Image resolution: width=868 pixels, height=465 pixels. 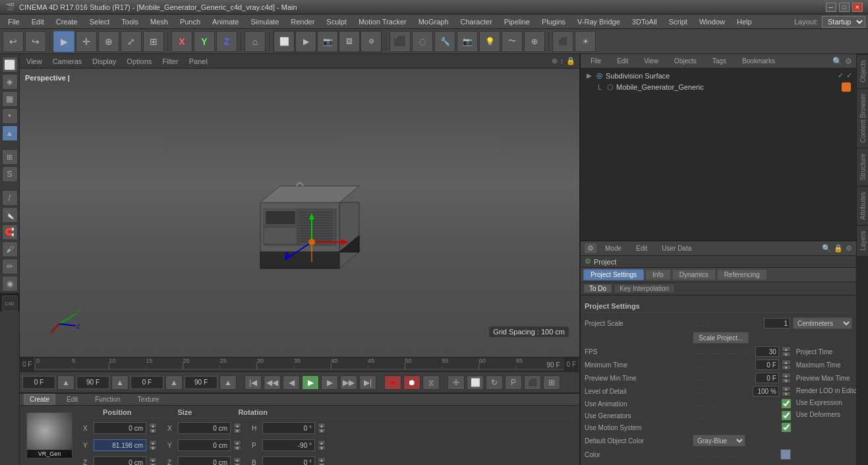 What do you see at coordinates (272, 383) in the screenshot?
I see `prev-keyframe-btn: ◀◀` at bounding box center [272, 383].